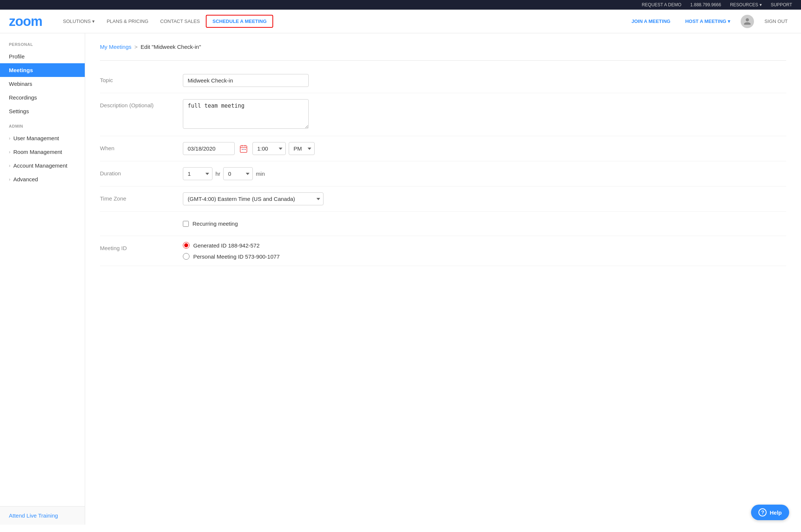  Describe the element at coordinates (236, 257) in the screenshot. I see `personal-id-label: Personal Meeting ID 573-900-1077` at that location.